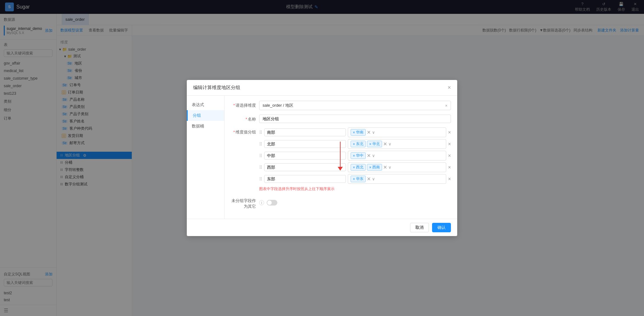  I want to click on ungroup-row: 未分组字段作为其它 i, so click(341, 203).